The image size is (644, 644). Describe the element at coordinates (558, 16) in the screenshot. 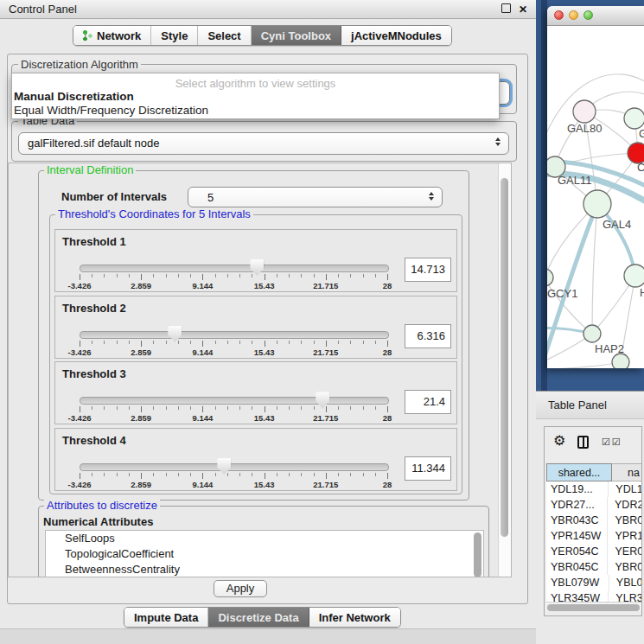

I see `close-traffic-light-icon` at that location.